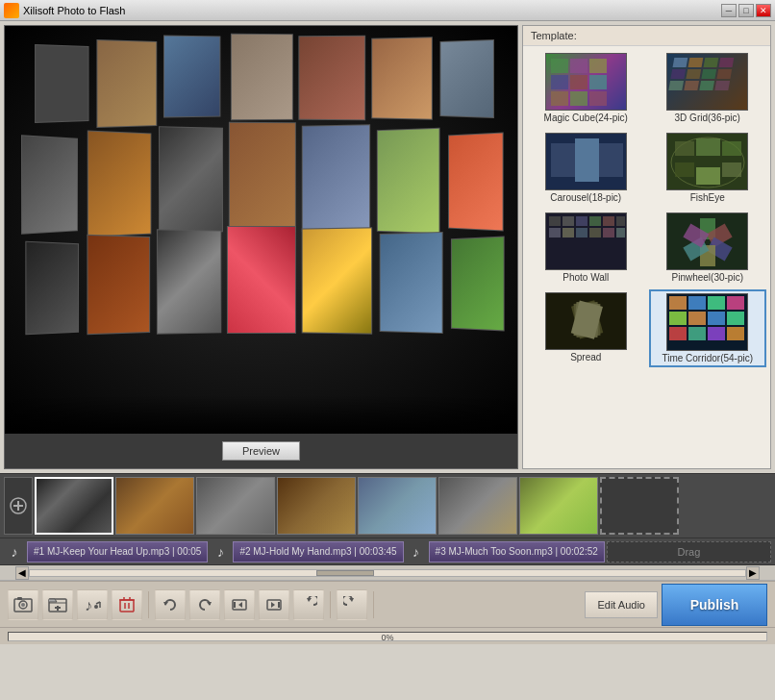 The image size is (775, 700). What do you see at coordinates (309, 605) in the screenshot?
I see `rotate-left-tool-btn` at bounding box center [309, 605].